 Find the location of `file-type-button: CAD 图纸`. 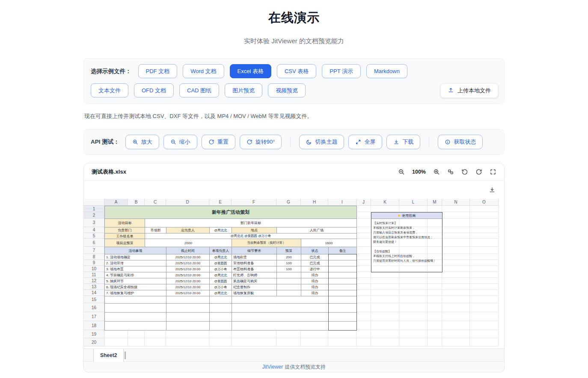

file-type-button: CAD 图纸 is located at coordinates (199, 91).